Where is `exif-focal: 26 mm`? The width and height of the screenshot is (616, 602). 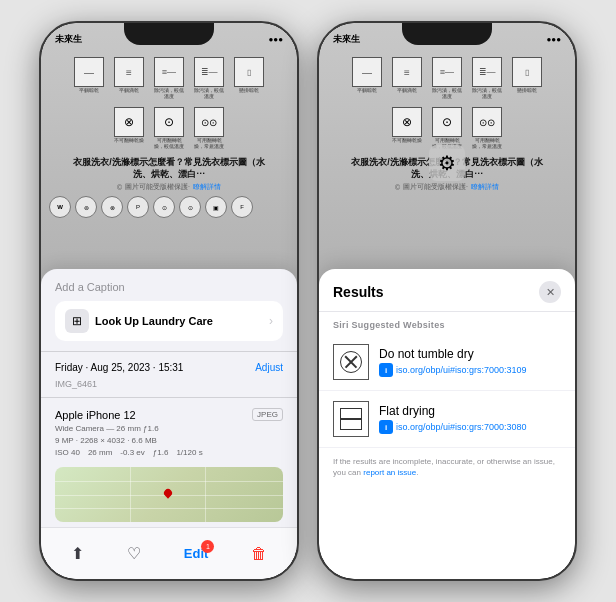
exif-focal: 26 mm is located at coordinates (100, 452).